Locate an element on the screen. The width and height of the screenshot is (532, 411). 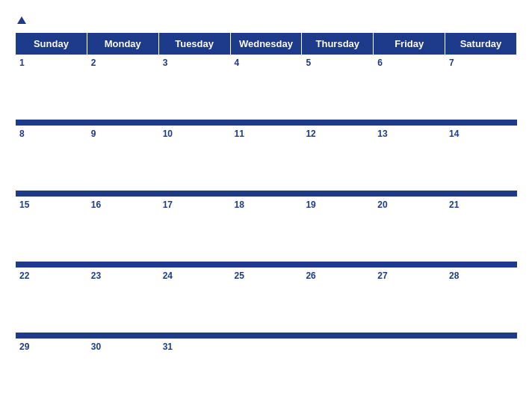
day-cell-31: 31 is located at coordinates (194, 371).